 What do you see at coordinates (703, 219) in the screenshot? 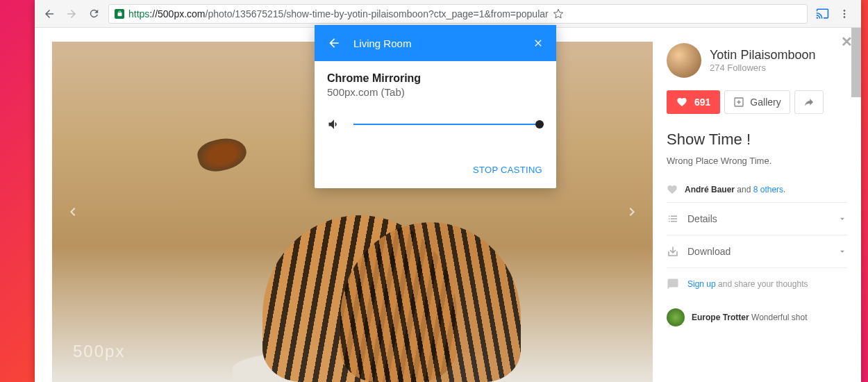
I see `details-label: Details` at bounding box center [703, 219].